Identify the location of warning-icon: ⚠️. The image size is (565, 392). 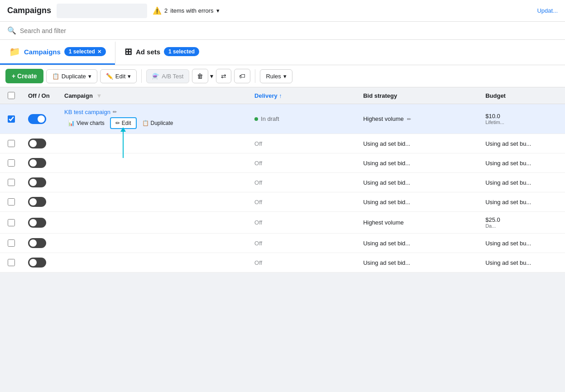
(157, 11).